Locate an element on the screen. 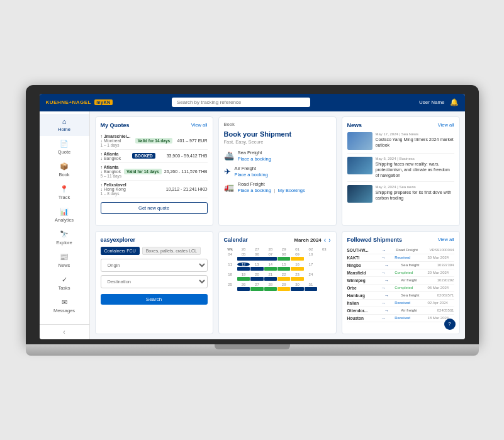 Image resolution: width=504 pixels, height=440 pixels. news-item-1: May 5, 2024 | Business Shipping faces ne… is located at coordinates (401, 169).